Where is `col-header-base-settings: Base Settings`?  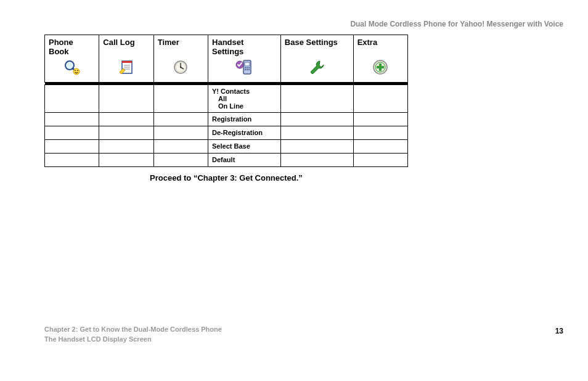
col-header-base-settings: Base Settings is located at coordinates (317, 47).